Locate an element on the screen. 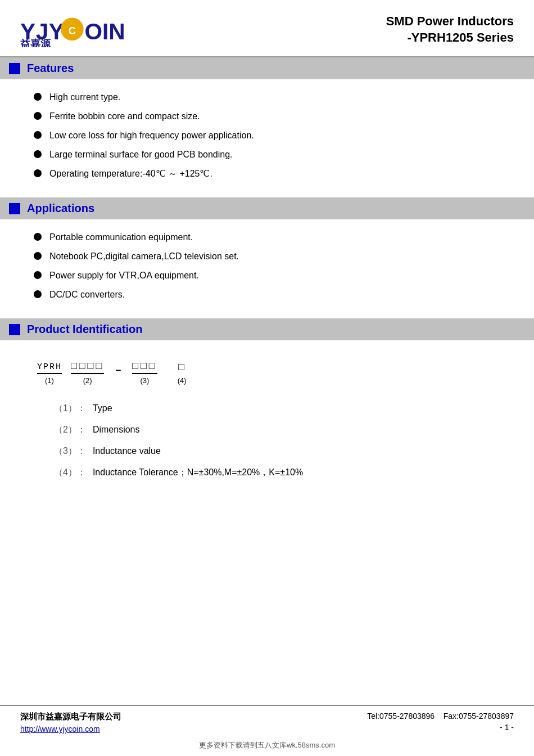  list-item: Low core loss for high frequency power a… is located at coordinates (274, 136).